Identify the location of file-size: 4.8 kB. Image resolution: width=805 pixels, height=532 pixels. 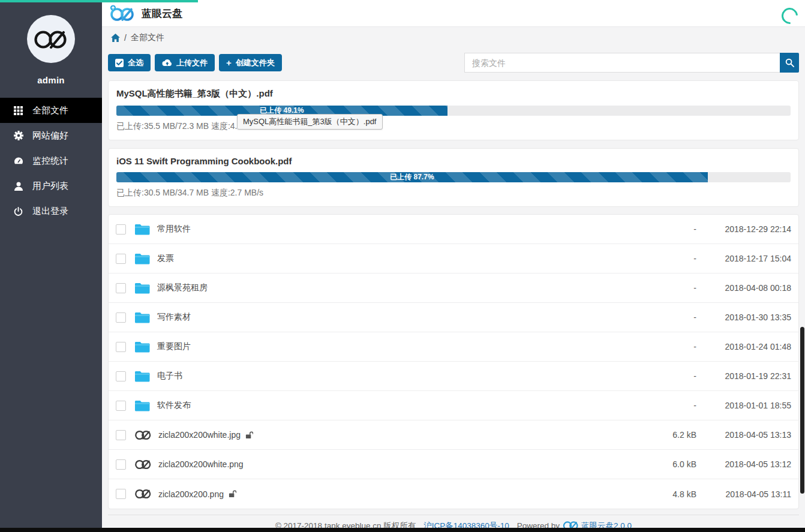
(672, 494).